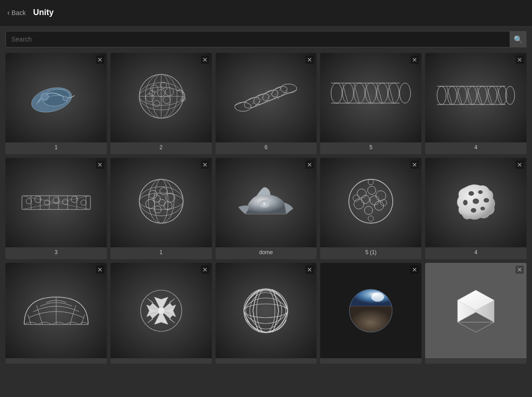  What do you see at coordinates (266, 253) in the screenshot?
I see `card-label-8: dome` at bounding box center [266, 253].